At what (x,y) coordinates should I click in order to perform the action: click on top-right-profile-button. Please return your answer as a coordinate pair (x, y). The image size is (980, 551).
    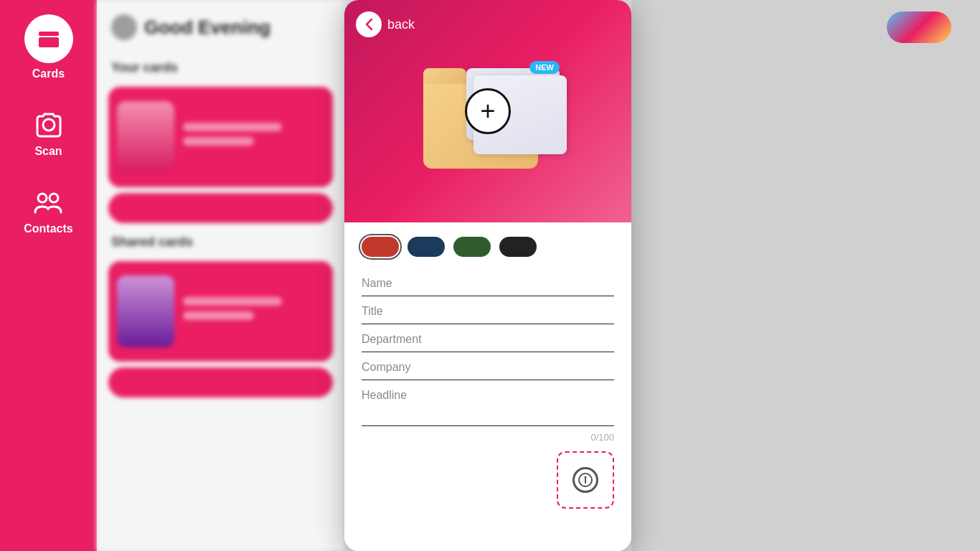
    Looking at the image, I should click on (919, 27).